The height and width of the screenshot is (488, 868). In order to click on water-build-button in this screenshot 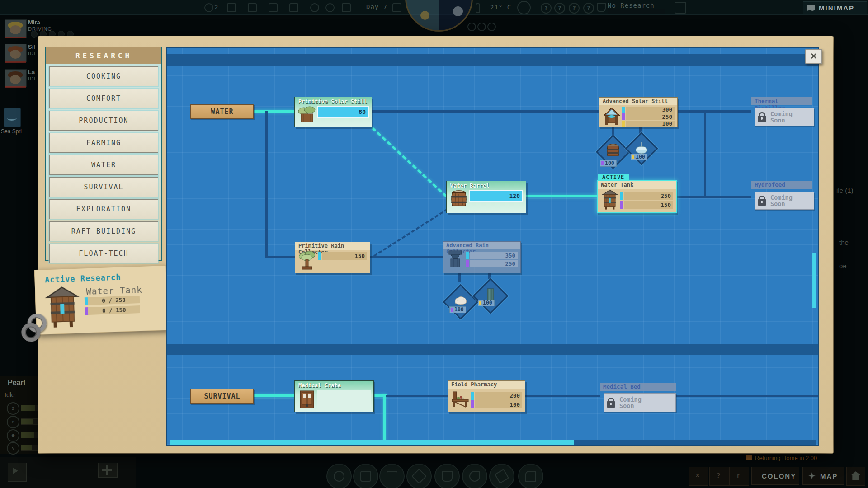, I will do `click(475, 476)`.